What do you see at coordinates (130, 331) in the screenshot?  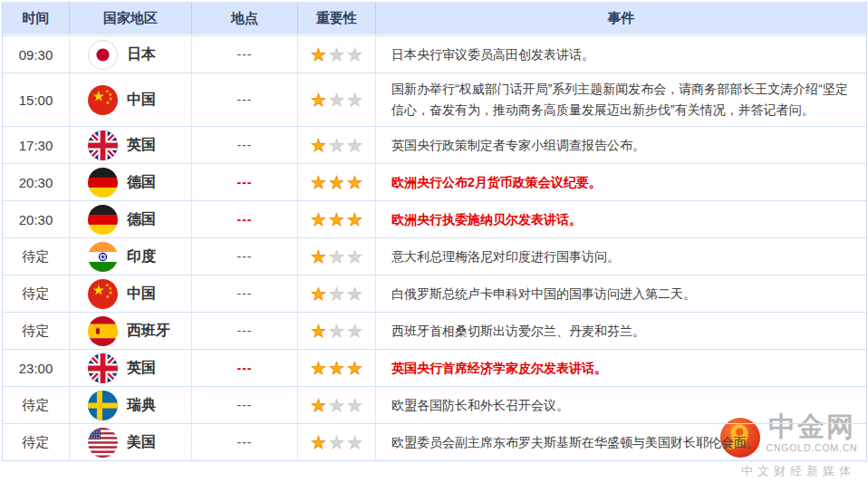 I see `country-cell: 西班牙` at bounding box center [130, 331].